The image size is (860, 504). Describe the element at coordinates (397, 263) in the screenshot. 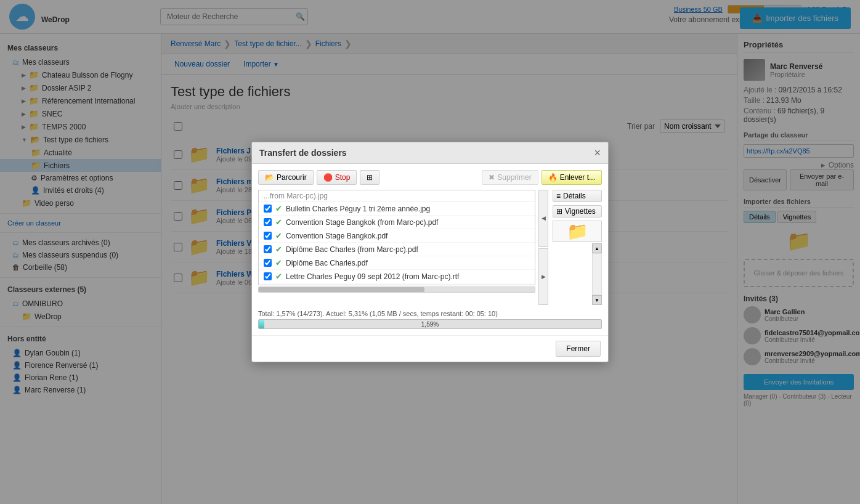

I see `list-item: ✔ Diplôme Bac Charles.pdf` at that location.